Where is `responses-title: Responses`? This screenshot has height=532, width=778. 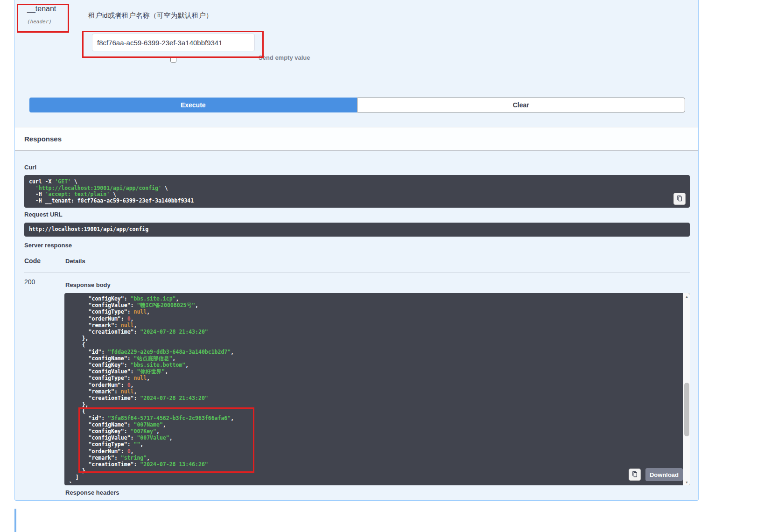 responses-title: Responses is located at coordinates (43, 139).